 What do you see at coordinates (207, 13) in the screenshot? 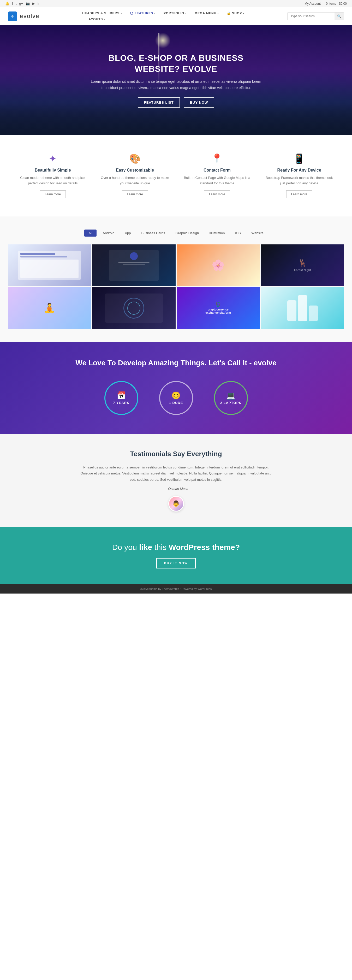
I see `nav-mega-menu: MEGA MENU ▾` at bounding box center [207, 13].